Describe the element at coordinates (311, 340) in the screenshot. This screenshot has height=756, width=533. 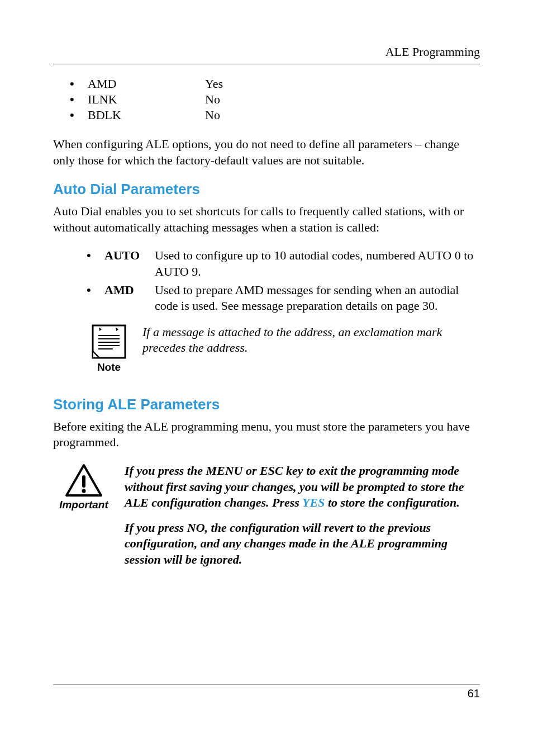
I see `note-text: If a message is attached to the address,…` at that location.